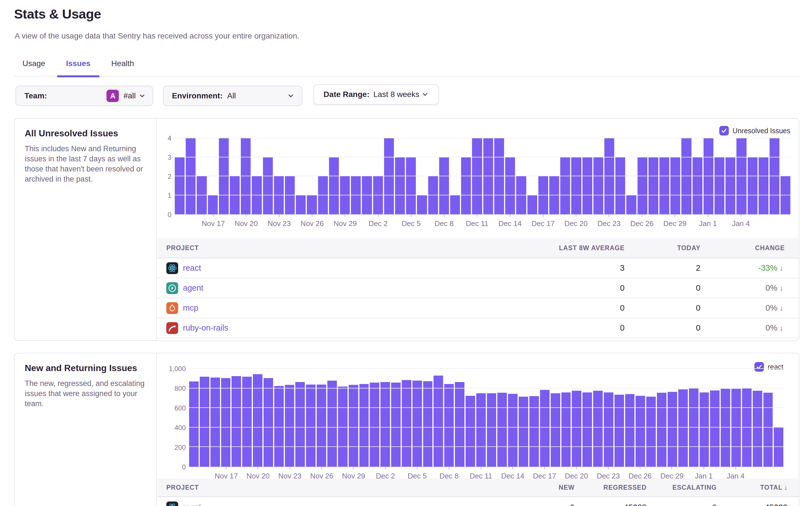 This screenshot has height=506, width=812. Describe the element at coordinates (34, 66) in the screenshot. I see `tab-usage: Usage` at that location.